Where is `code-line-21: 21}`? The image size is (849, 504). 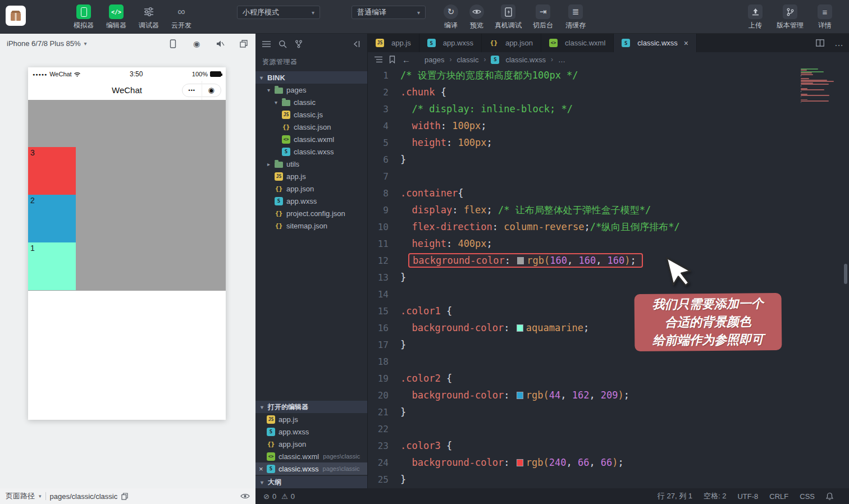 code-line-21: 21} is located at coordinates (609, 412).